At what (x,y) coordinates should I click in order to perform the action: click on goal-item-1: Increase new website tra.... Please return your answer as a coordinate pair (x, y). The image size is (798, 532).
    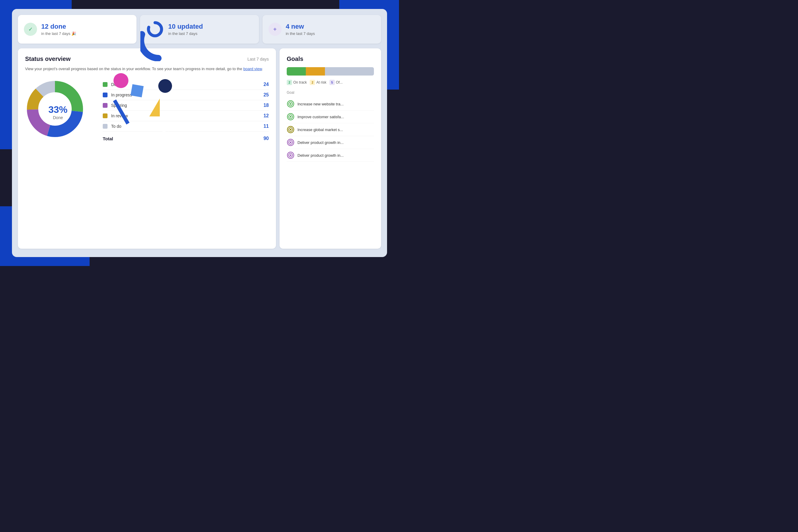
    Looking at the image, I should click on (331, 104).